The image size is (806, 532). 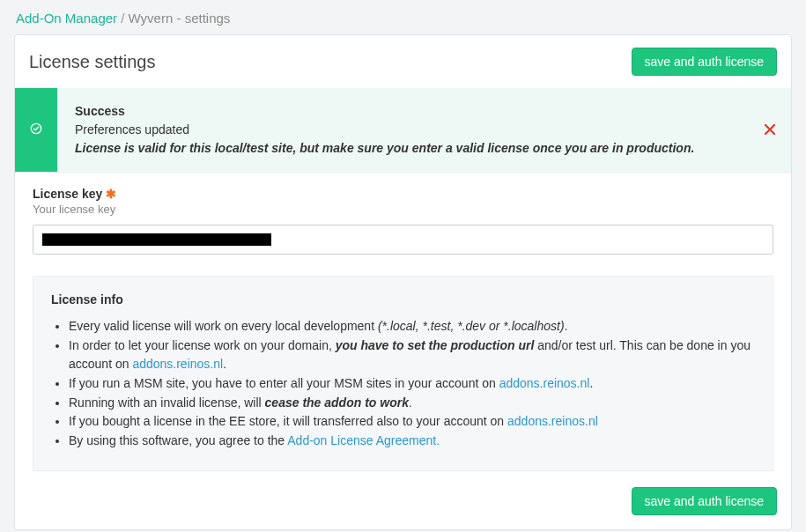 What do you see at coordinates (403, 62) in the screenshot?
I see `panel-header: License settings save and auth license` at bounding box center [403, 62].